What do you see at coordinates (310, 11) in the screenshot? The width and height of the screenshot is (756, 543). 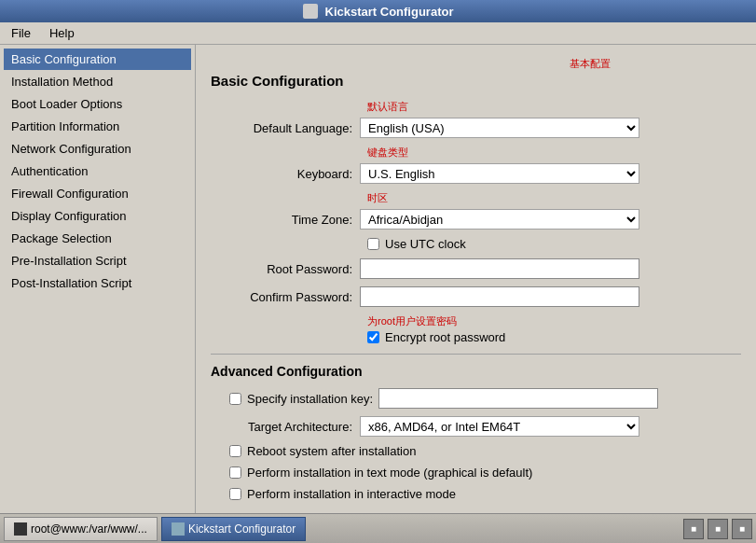 I see `app-icon` at bounding box center [310, 11].